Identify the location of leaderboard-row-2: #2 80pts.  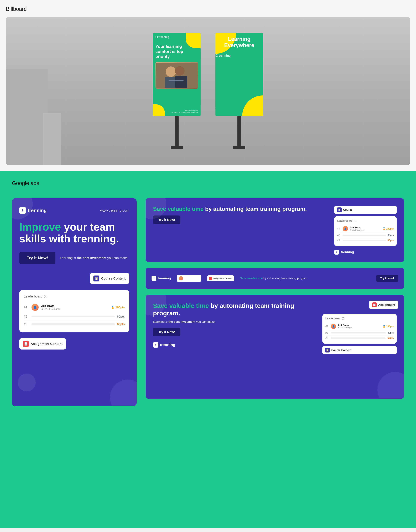
(74, 317).